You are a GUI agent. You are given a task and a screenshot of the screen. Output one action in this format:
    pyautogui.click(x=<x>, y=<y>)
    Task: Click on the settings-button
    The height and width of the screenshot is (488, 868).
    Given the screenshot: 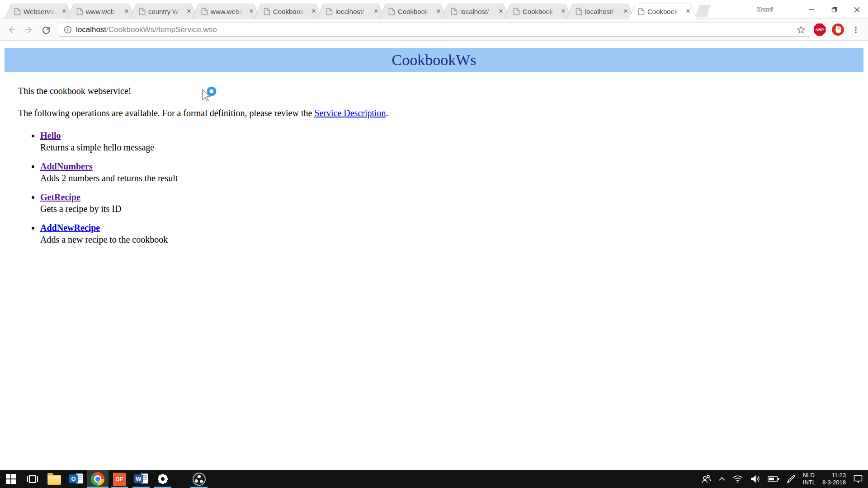 What is the action you would take?
    pyautogui.click(x=163, y=479)
    